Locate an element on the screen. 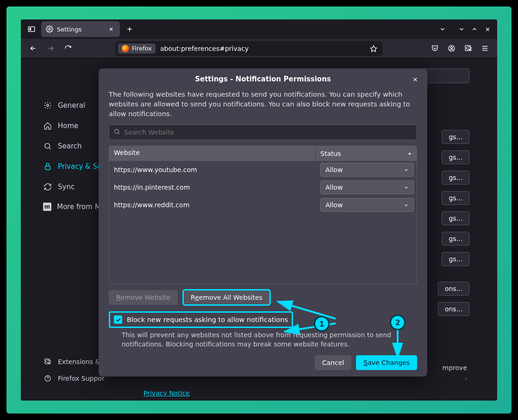 The height and width of the screenshot is (420, 518). table-row: https://in.pinterest.com Allow is located at coordinates (263, 187).